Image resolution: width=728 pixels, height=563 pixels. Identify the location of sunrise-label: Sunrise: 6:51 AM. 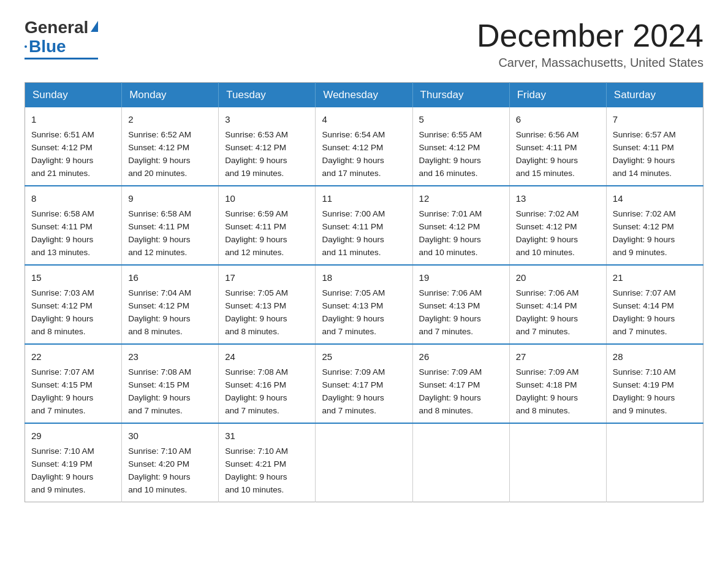
(63, 135).